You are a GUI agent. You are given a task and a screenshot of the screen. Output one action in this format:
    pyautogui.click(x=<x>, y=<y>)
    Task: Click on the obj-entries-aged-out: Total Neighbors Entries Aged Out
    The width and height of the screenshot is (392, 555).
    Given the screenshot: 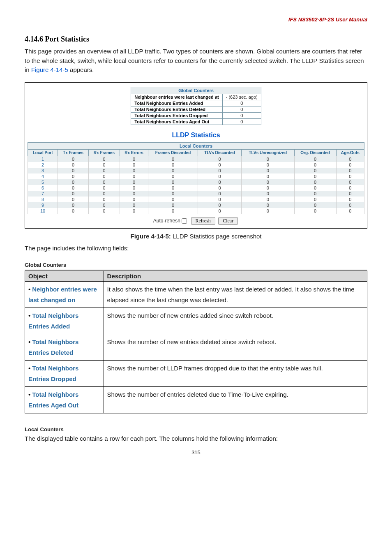 What is the action you would take?
    pyautogui.click(x=53, y=400)
    